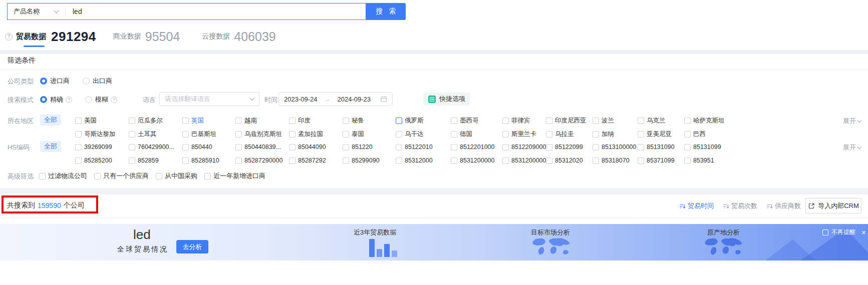  I want to click on checkbox-option: 8513100000, so click(615, 147).